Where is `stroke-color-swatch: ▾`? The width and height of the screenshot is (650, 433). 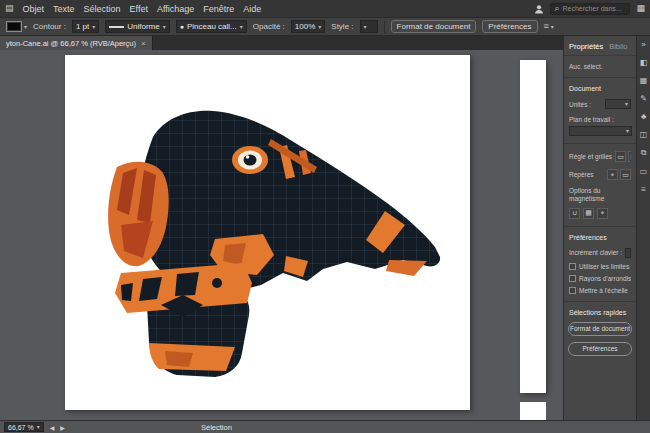 stroke-color-swatch: ▾ is located at coordinates (16, 26).